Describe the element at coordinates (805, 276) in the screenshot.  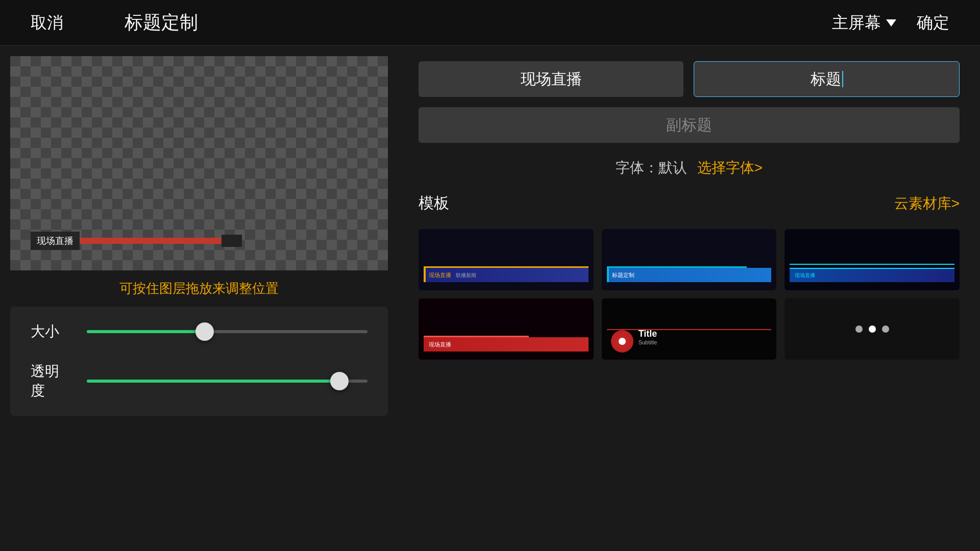
I see `tpl3-text: 现场直播` at that location.